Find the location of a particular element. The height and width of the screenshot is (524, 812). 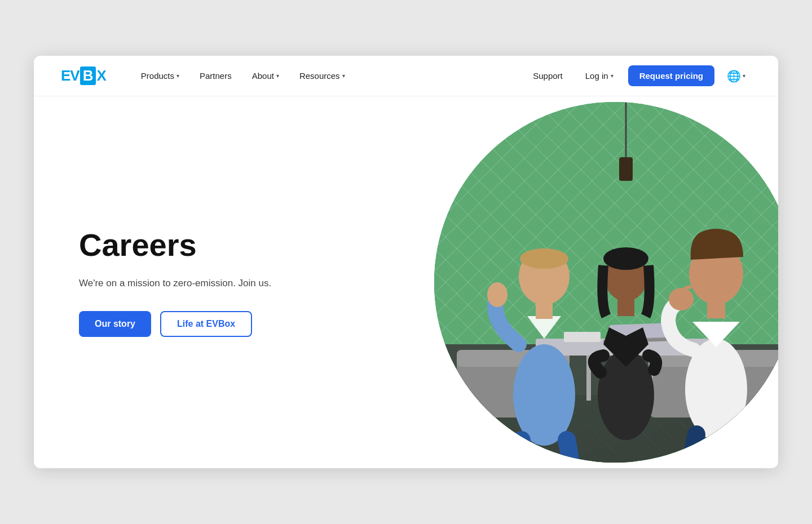

globe-chevron-icon: ▾ is located at coordinates (744, 76).